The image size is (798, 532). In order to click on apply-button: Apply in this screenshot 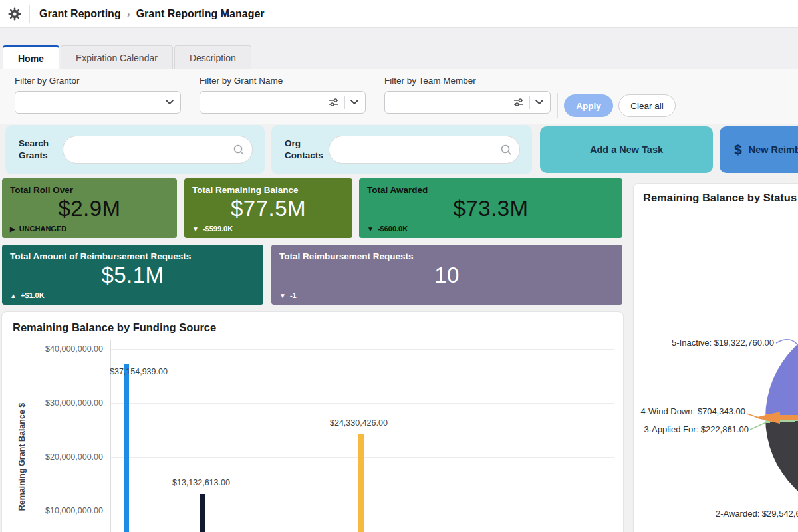, I will do `click(589, 106)`.